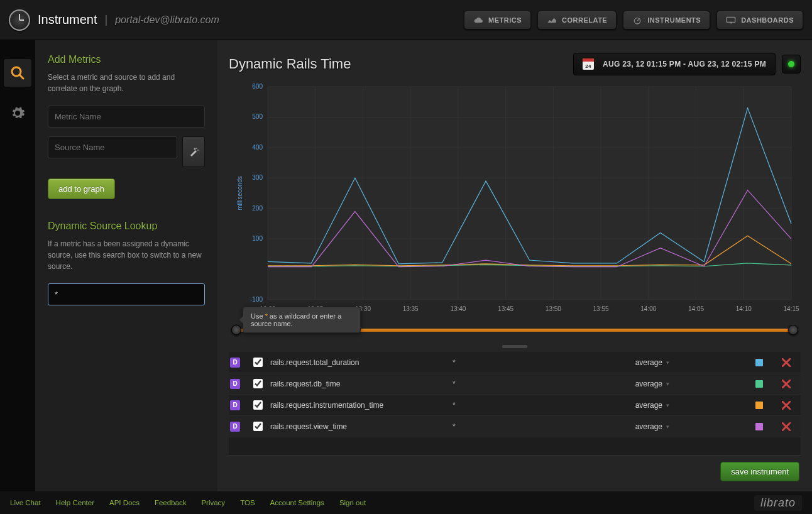 Image resolution: width=812 pixels, height=514 pixels. I want to click on chart-title: Dynamic Rails Time, so click(290, 64).